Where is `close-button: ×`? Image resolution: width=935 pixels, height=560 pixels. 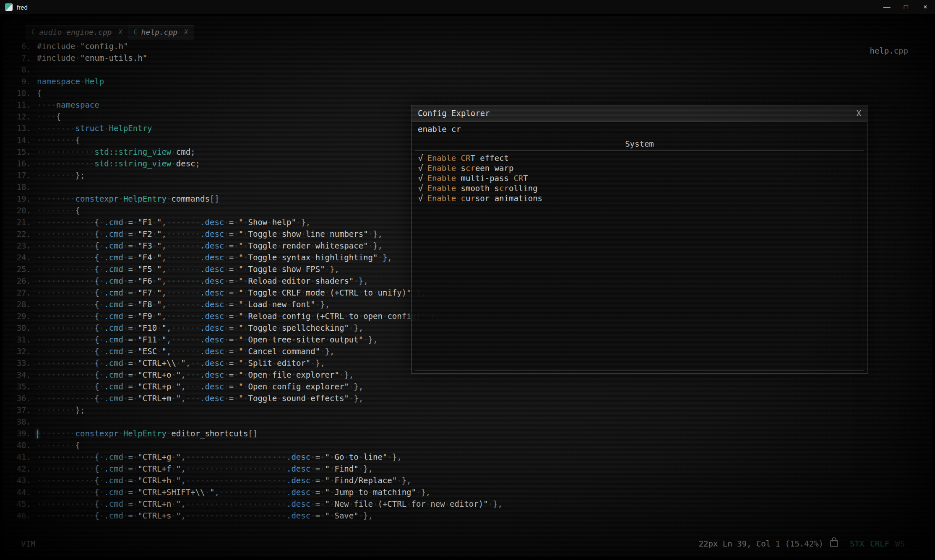 close-button: × is located at coordinates (925, 7).